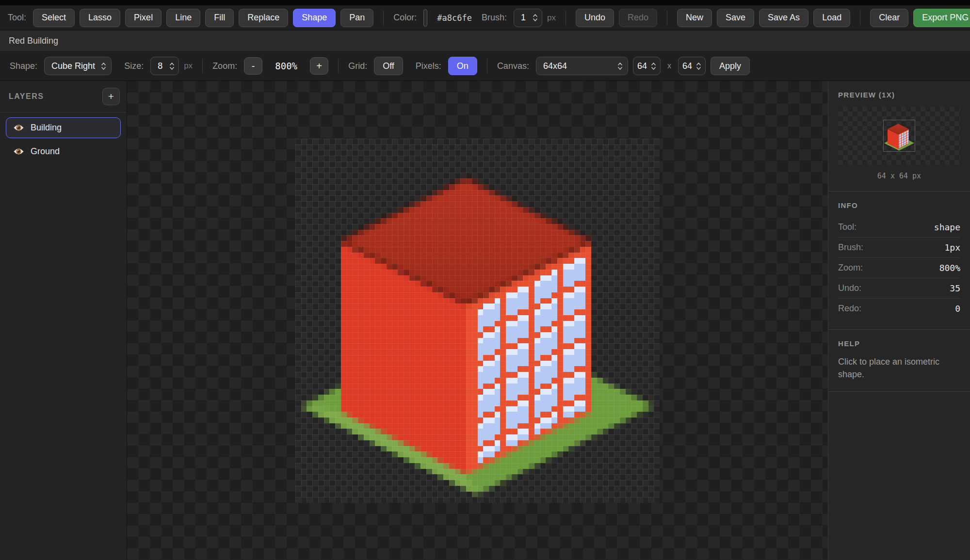  What do you see at coordinates (899, 268) in the screenshot?
I see `info-row-zoom: Zoom: 800%` at bounding box center [899, 268].